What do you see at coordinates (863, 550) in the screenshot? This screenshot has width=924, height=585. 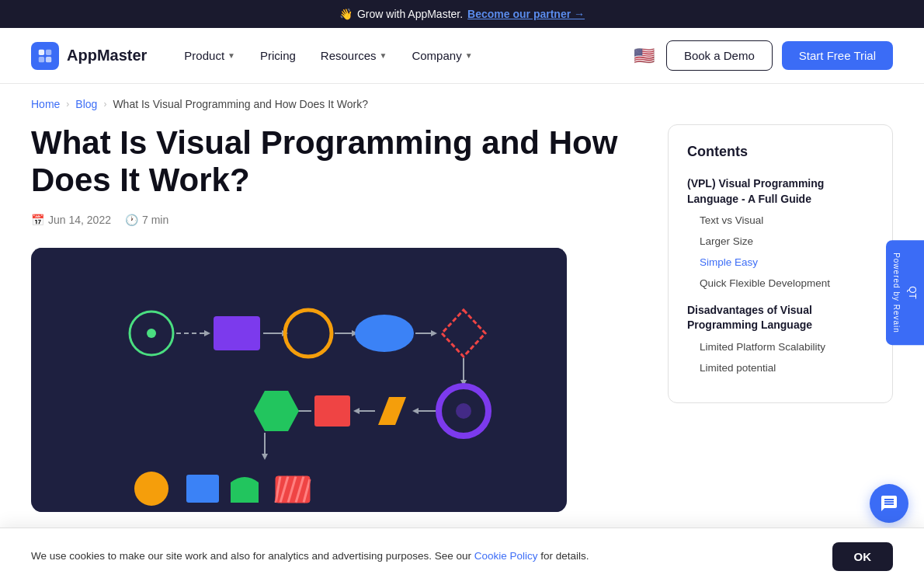 I see `cookie-ok-button: OK` at bounding box center [863, 550].